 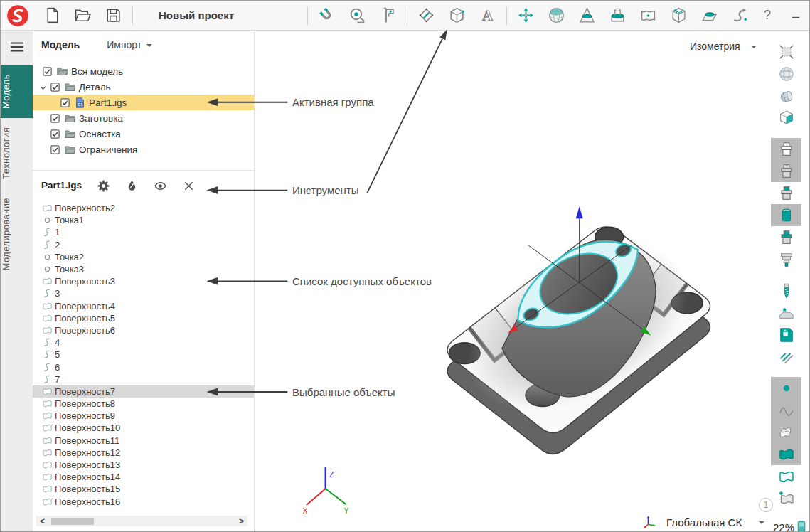 What do you see at coordinates (104, 186) in the screenshot?
I see `gear-icon` at bounding box center [104, 186].